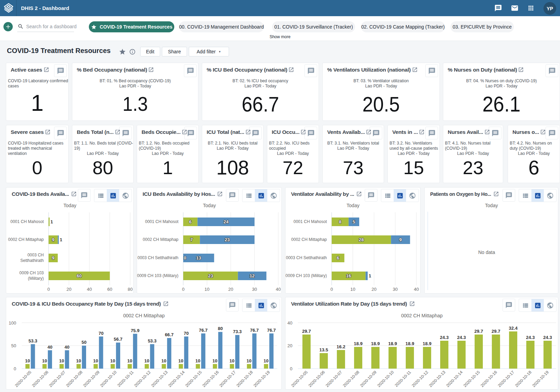 Image resolution: width=560 pixels, height=392 pixels. I want to click on svg-text: 5, so click(354, 222).